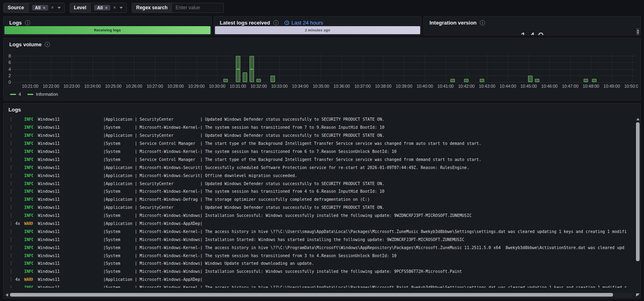 The image size is (644, 301). What do you see at coordinates (638, 207) in the screenshot?
I see `vertical-scrollbar` at bounding box center [638, 207].